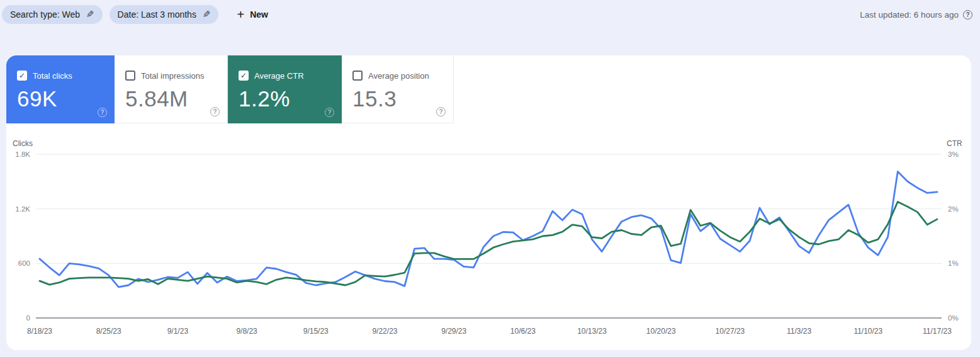 This screenshot has width=980, height=357. Describe the element at coordinates (24, 263) in the screenshot. I see `left-axis-tick: 600` at that location.